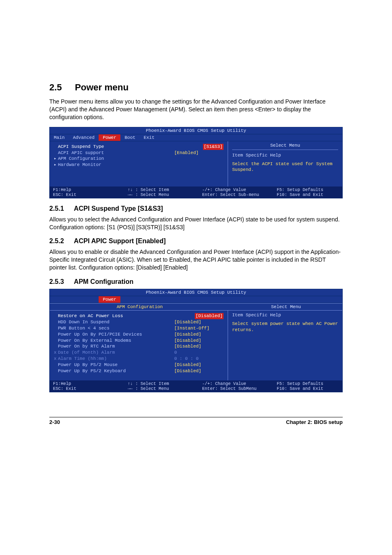 Image resolution: width=392 pixels, height=555 pixels. What do you see at coordinates (196, 282) in the screenshot?
I see `sub3-heading: 2.5.3 APM Configuration` at bounding box center [196, 282].